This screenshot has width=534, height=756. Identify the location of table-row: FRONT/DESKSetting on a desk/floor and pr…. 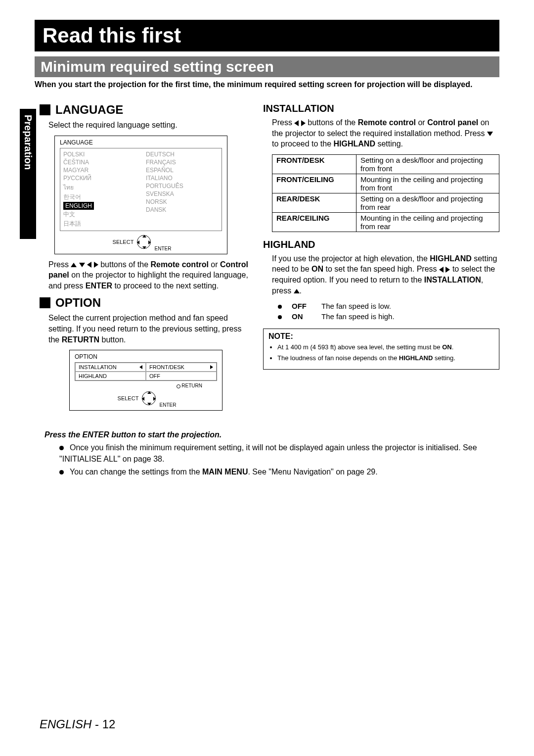
(386, 164).